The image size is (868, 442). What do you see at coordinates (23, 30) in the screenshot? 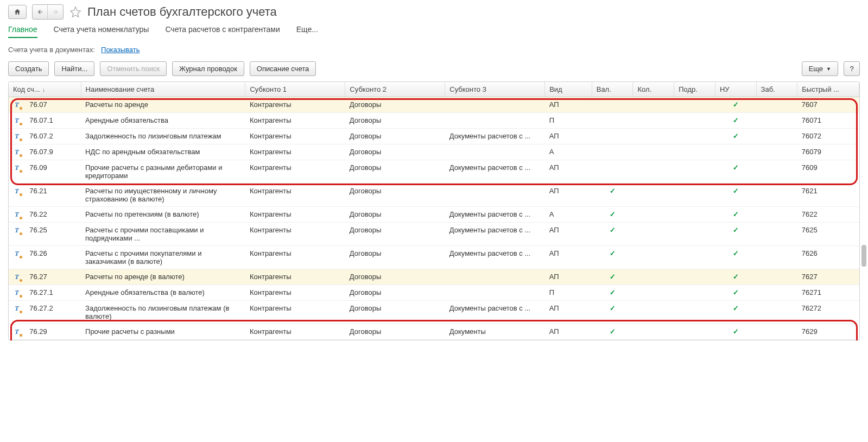
I see `tab-main: Главное` at bounding box center [23, 30].